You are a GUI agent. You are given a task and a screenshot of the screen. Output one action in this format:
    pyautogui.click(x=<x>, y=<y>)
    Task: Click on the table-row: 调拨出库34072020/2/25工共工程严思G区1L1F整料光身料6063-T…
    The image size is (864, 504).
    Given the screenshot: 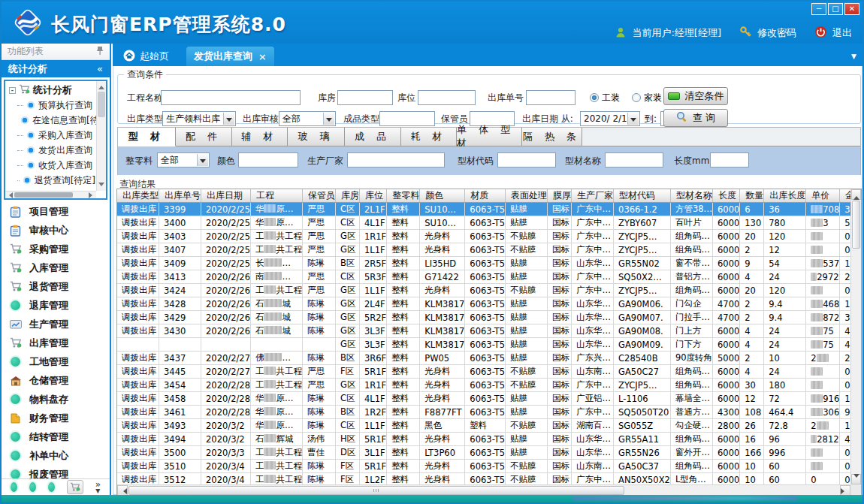 What is the action you would take?
    pyautogui.click(x=484, y=250)
    